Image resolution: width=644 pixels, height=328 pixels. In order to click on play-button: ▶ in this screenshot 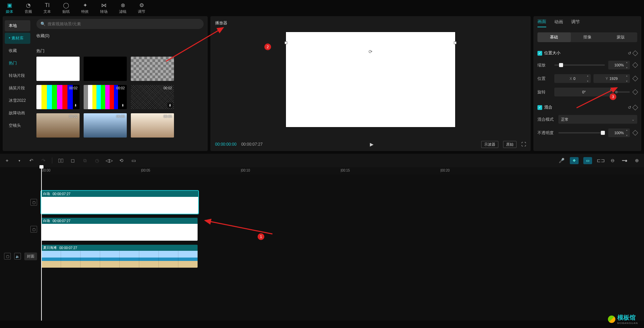, I will do `click(372, 144)`.